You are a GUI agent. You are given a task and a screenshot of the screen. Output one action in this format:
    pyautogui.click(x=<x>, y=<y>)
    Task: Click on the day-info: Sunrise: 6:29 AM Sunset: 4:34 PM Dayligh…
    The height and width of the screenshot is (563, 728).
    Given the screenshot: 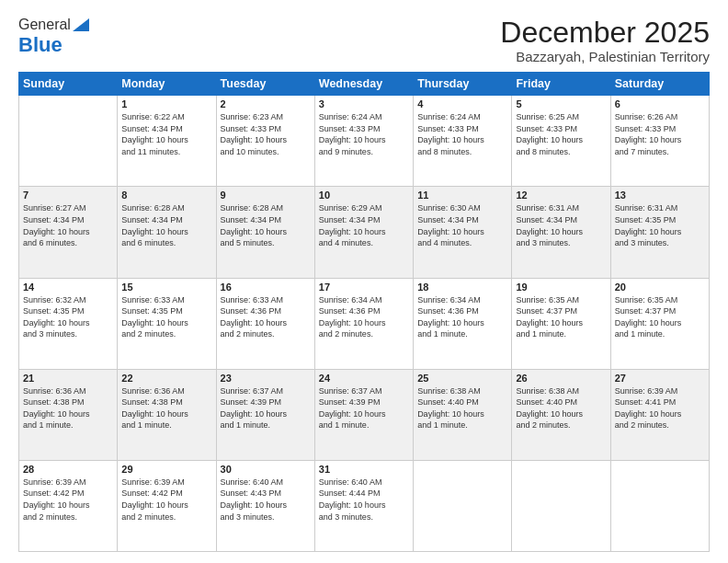 What is the action you would take?
    pyautogui.click(x=364, y=225)
    